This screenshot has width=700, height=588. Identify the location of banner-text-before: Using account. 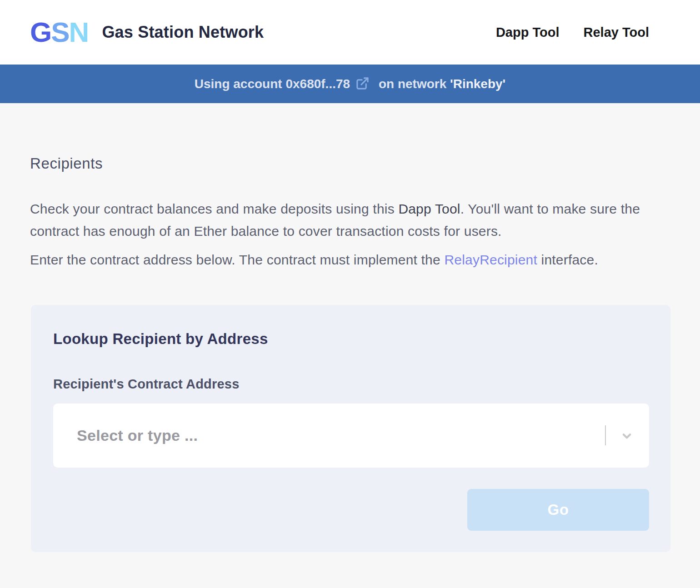
(240, 84).